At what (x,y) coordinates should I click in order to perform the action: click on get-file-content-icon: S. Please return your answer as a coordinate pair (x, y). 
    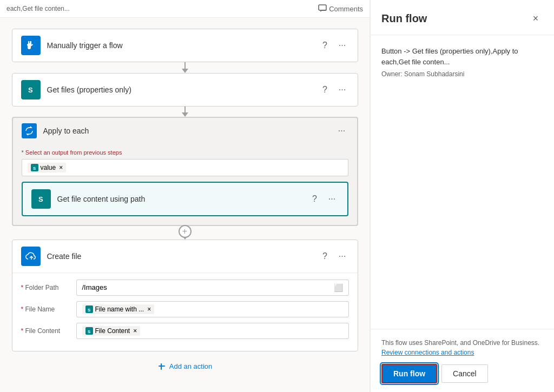
    Looking at the image, I should click on (41, 199).